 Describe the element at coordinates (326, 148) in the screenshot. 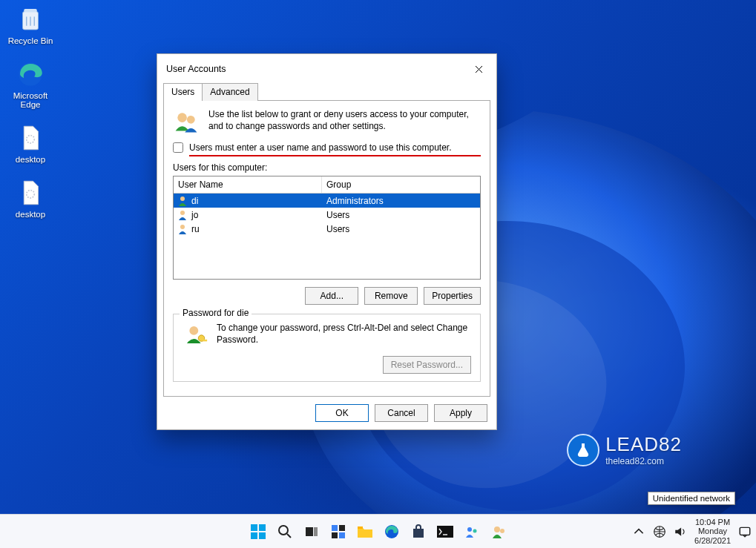

I see `must-login-checkbox-row: Users must enter a user name and passwor…` at that location.